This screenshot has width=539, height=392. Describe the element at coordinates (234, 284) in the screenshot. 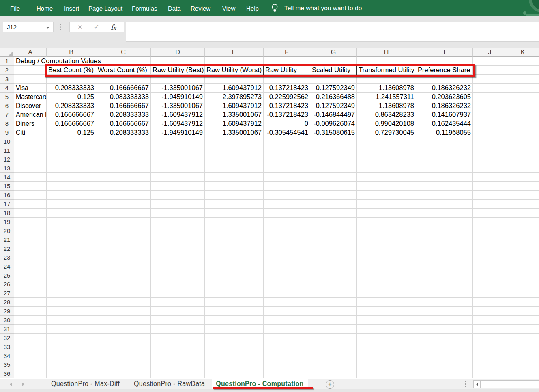

I see `cell-E26` at that location.